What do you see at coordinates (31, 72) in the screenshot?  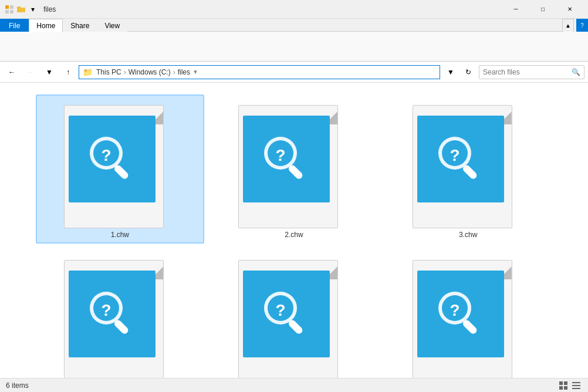 I see `forward-button: →` at bounding box center [31, 72].